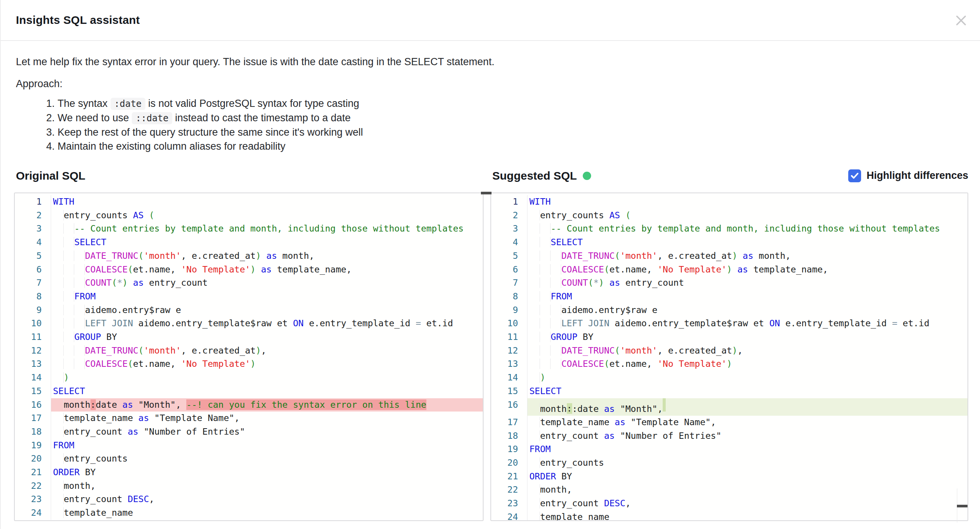 The width and height of the screenshot is (980, 529). Describe the element at coordinates (249, 202) in the screenshot. I see `code-line: 1WITH` at that location.